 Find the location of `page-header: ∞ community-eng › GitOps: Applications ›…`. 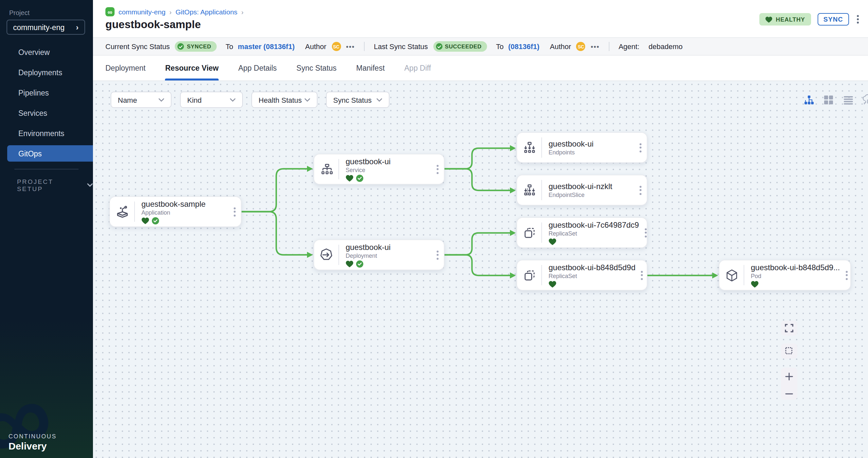

page-header: ∞ community-eng › GitOps: Applications ›… is located at coordinates (480, 19).